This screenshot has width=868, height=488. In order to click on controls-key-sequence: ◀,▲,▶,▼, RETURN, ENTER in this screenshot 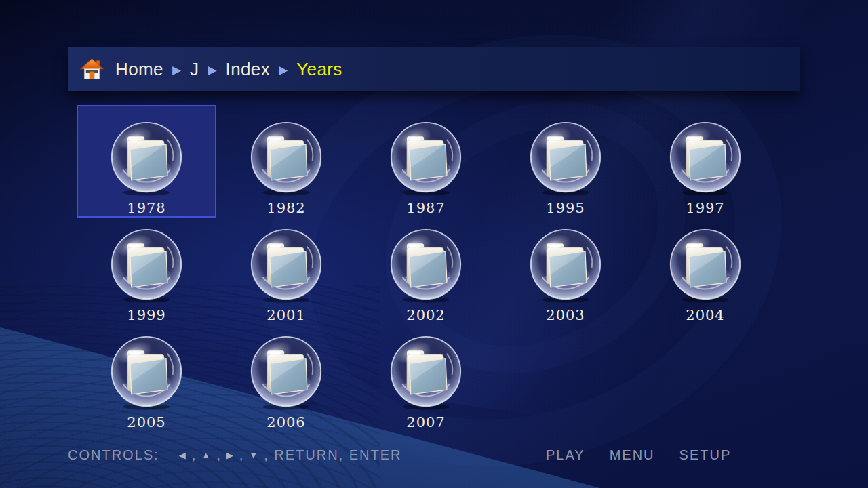, I will do `click(291, 455)`.